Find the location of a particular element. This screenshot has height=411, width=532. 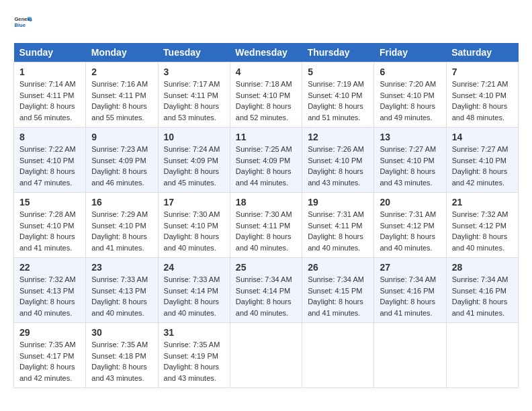

day-info: Sunrise: 7:31 AM Sunset: 4:11 PM Dayligh… is located at coordinates (338, 231).